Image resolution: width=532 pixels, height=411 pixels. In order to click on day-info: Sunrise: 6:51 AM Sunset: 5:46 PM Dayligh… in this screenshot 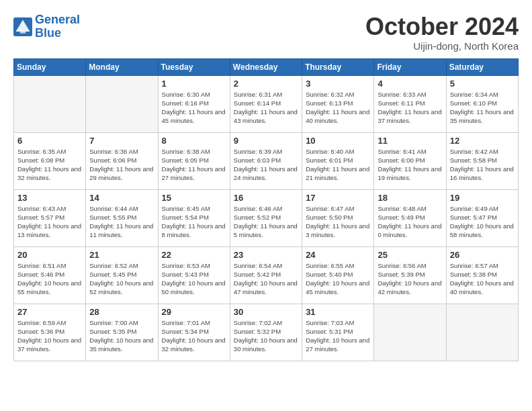, I will do `click(50, 279)`.